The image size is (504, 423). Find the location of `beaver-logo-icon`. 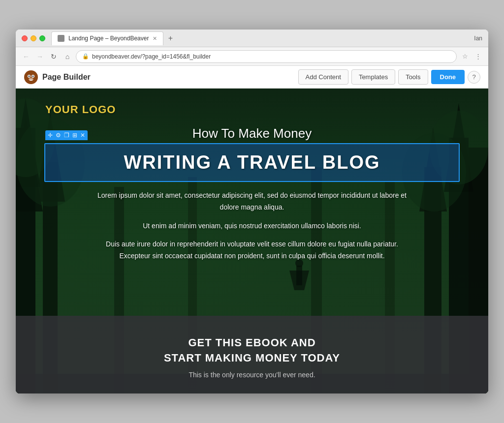

beaver-logo-icon is located at coordinates (31, 77).